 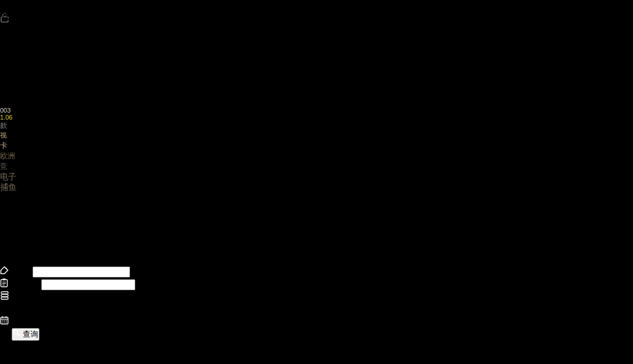 I want to click on site-logo-char: 申, so click(x=5, y=6).